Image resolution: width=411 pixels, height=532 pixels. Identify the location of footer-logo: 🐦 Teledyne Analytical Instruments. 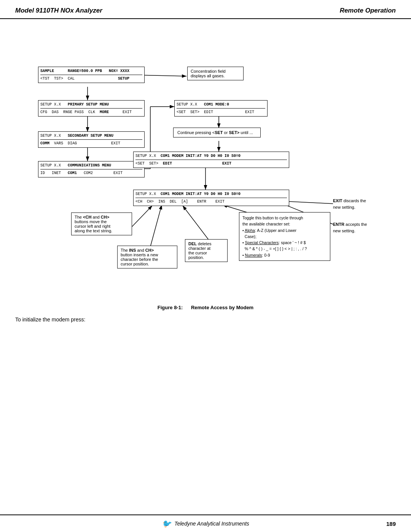
(206, 524).